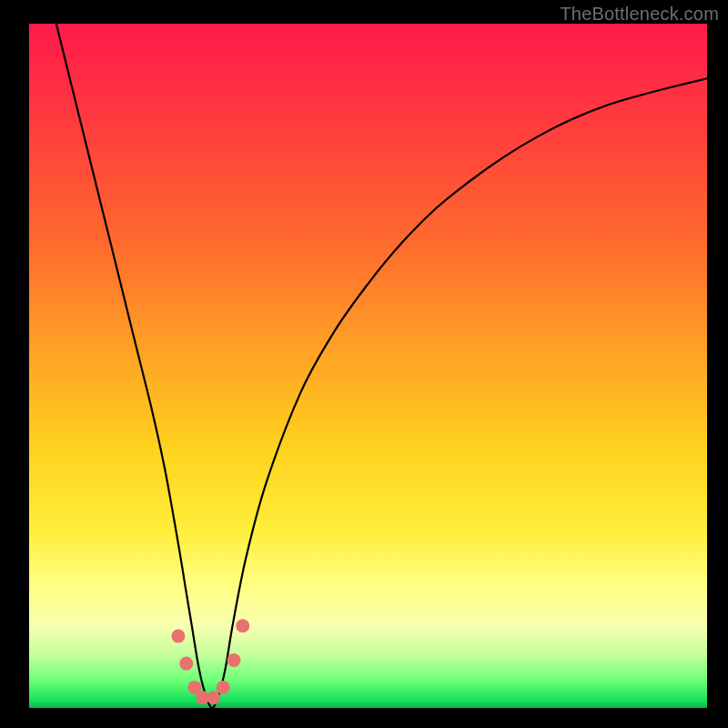 The width and height of the screenshot is (728, 728). Describe the element at coordinates (639, 15) in the screenshot. I see `watermark-text: TheBottleneck.com` at that location.